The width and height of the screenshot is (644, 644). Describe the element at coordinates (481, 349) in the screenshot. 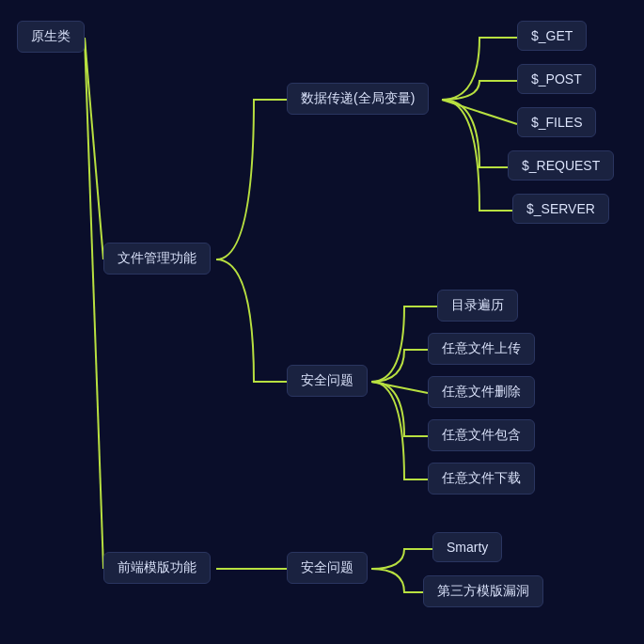

I see `node-file-upload: 任意文件上传` at that location.